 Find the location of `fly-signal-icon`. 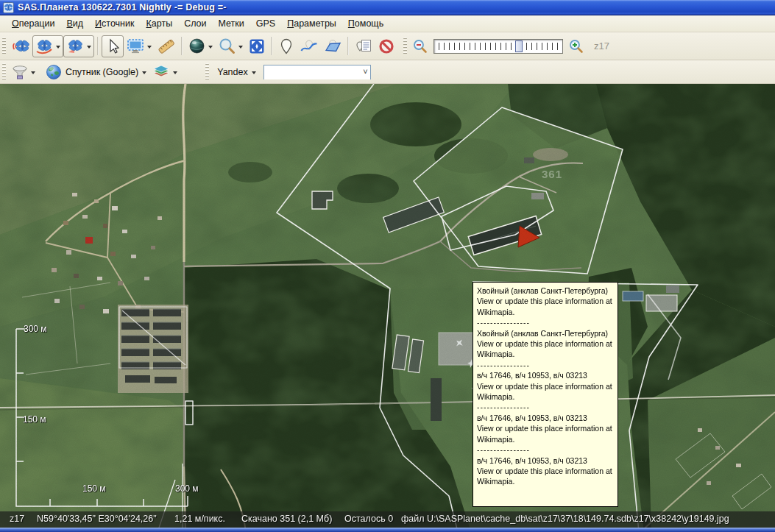

fly-signal-icon is located at coordinates (21, 46).